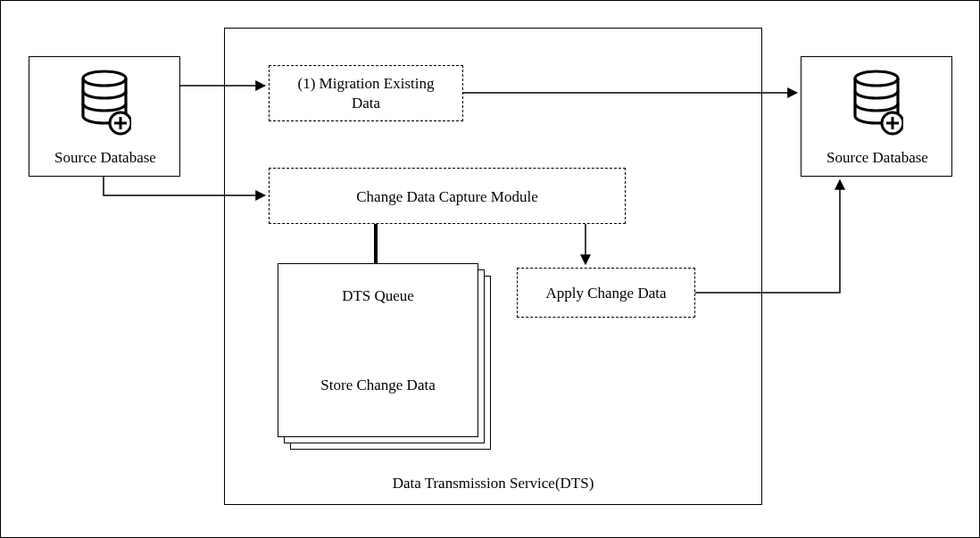 Image resolution: width=980 pixels, height=538 pixels. I want to click on arrow-source-to-cdc, so click(184, 186).